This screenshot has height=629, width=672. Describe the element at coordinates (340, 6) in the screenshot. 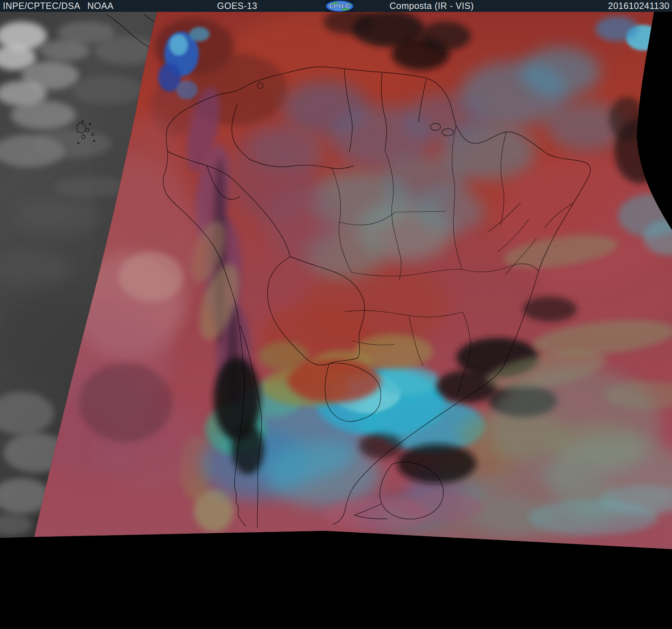

I see `cptec-logo-icon: CPTEC` at that location.